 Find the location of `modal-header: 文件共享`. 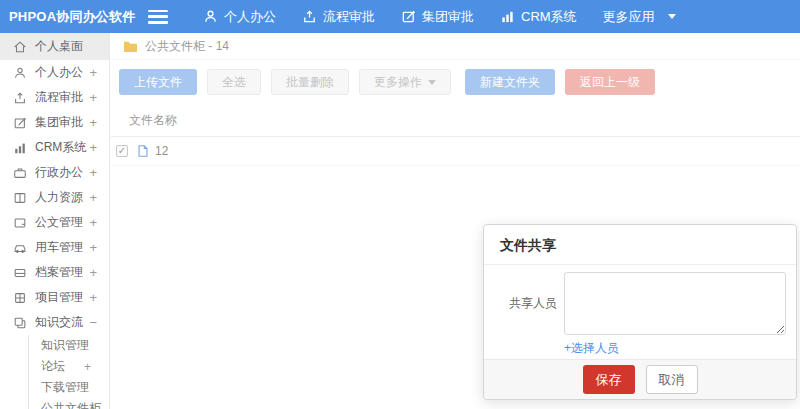

modal-header: 文件共享 is located at coordinates (640, 245).